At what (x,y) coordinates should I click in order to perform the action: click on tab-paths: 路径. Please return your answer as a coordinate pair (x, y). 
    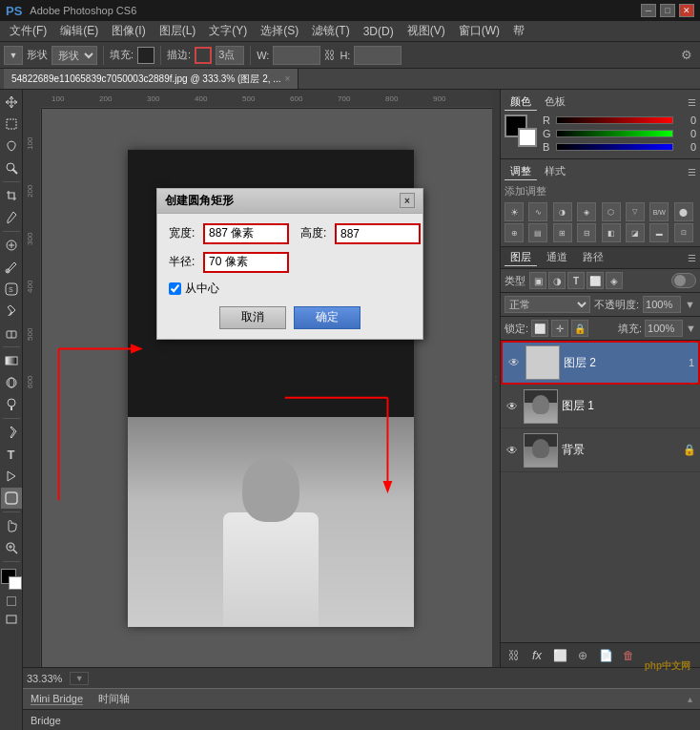
    Looking at the image, I should click on (593, 258).